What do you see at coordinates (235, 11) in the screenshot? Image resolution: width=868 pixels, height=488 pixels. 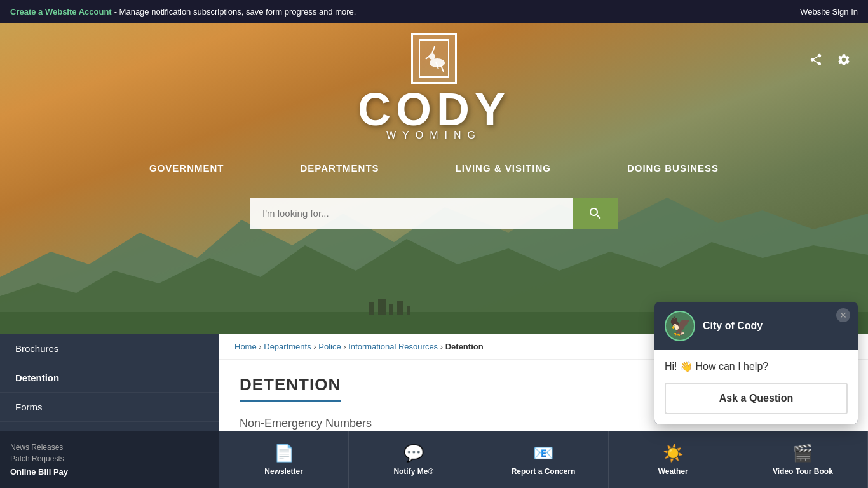 I see `top-bar-subtitle: - Manage notification subscriptions, sav…` at bounding box center [235, 11].